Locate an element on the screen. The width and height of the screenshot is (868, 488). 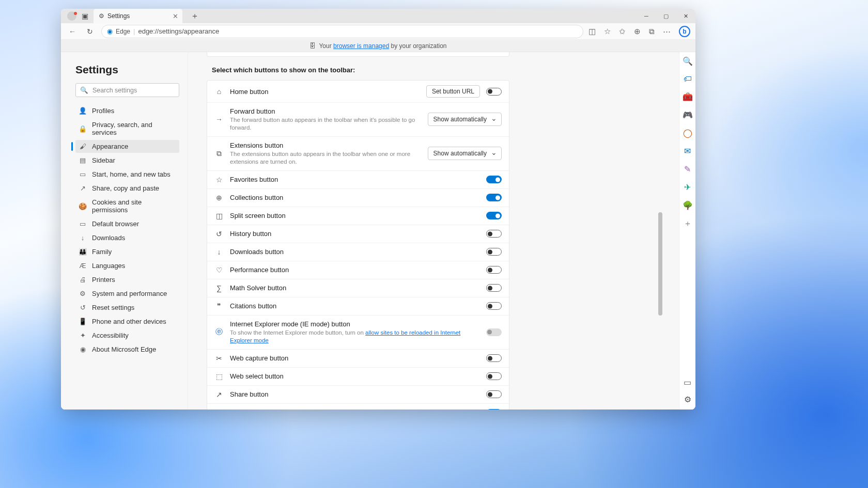
sidebar-item-default-browser: ▭Default browser is located at coordinates (127, 224).